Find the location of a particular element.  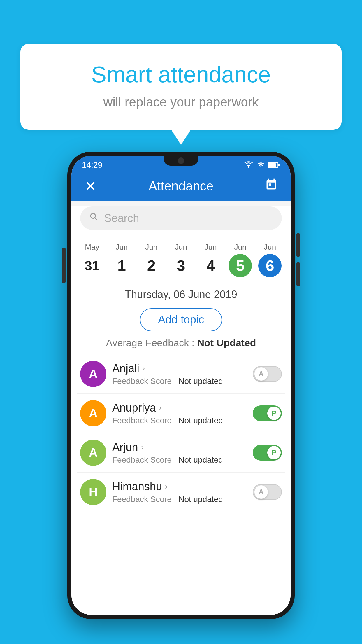

add-topic-button: Add topic is located at coordinates (181, 320).